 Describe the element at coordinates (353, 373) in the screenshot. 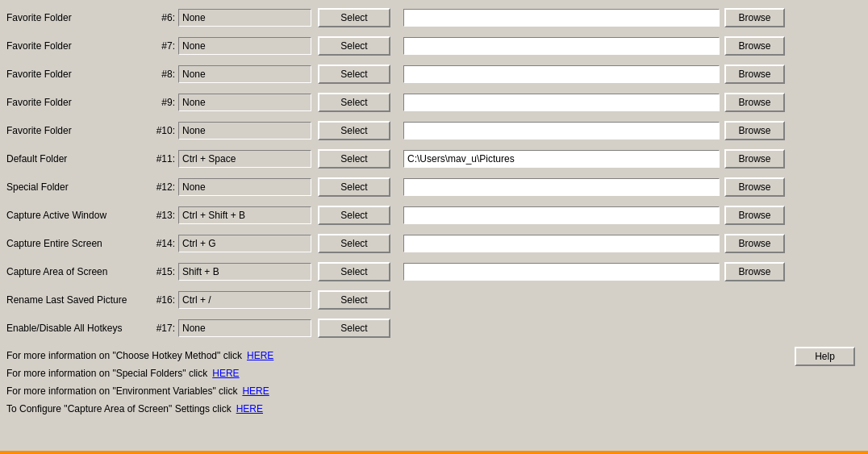

I see `info-row-1: For more information on "Special Folders…` at that location.